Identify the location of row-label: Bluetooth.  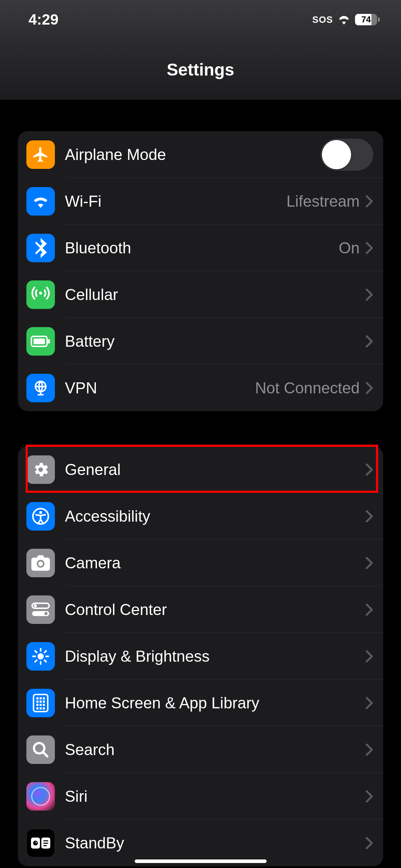
(202, 248).